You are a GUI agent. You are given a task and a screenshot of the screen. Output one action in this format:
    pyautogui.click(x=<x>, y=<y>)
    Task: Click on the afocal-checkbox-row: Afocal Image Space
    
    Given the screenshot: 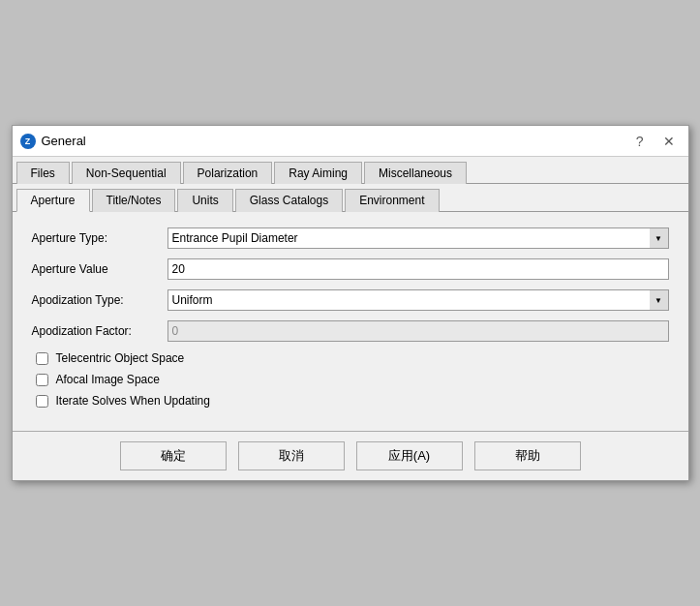 What is the action you would take?
    pyautogui.click(x=350, y=379)
    